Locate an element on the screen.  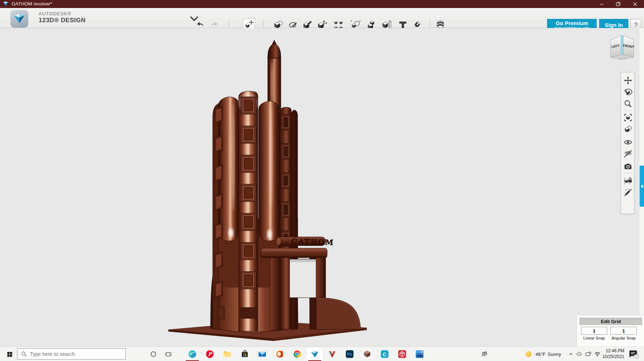
taskbar-app-123d-design is located at coordinates (315, 354).